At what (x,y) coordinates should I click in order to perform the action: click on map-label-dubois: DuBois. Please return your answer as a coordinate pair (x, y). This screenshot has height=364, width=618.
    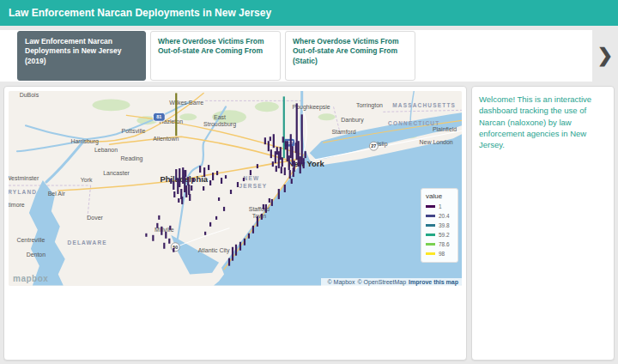
    Looking at the image, I should click on (29, 94).